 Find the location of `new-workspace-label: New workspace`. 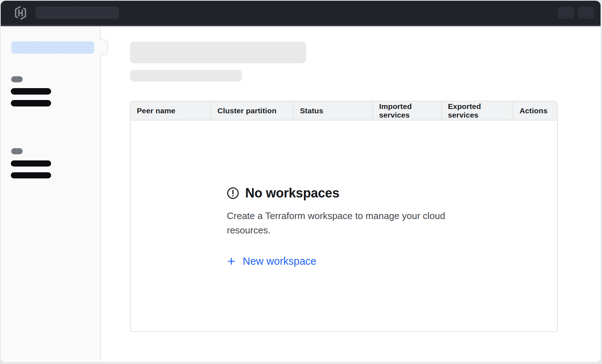

new-workspace-label: New workspace is located at coordinates (279, 261).